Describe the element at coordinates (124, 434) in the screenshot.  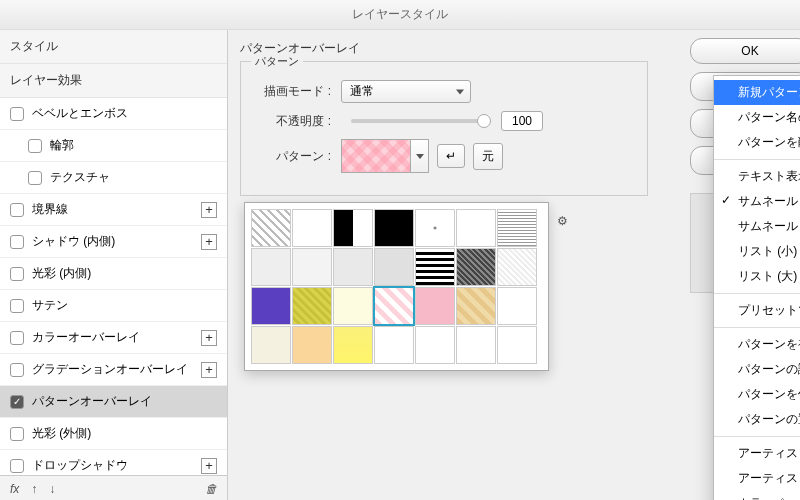
I see `style-item-label: 光彩 (外側)` at that location.